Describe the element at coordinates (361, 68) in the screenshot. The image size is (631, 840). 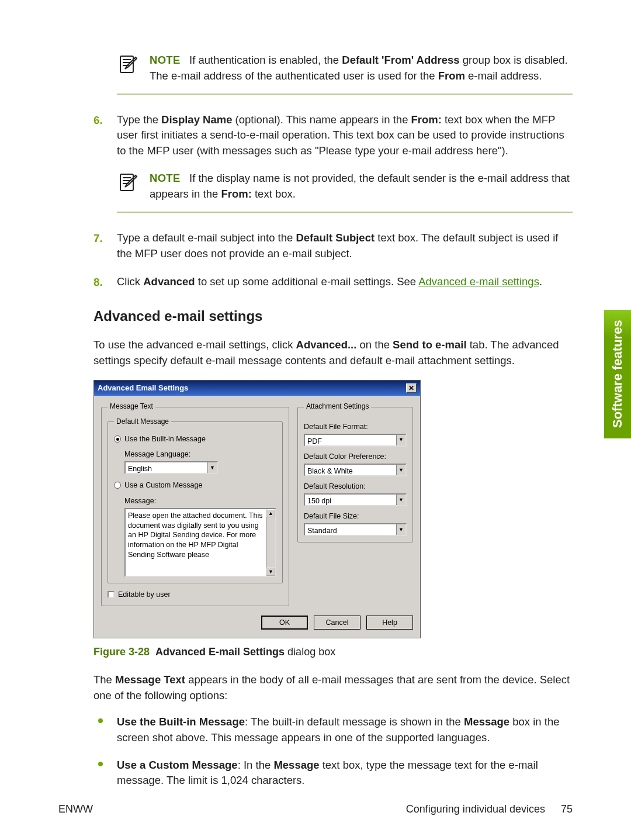
I see `note-text: NOTE If authentication is enabled, the D…` at that location.